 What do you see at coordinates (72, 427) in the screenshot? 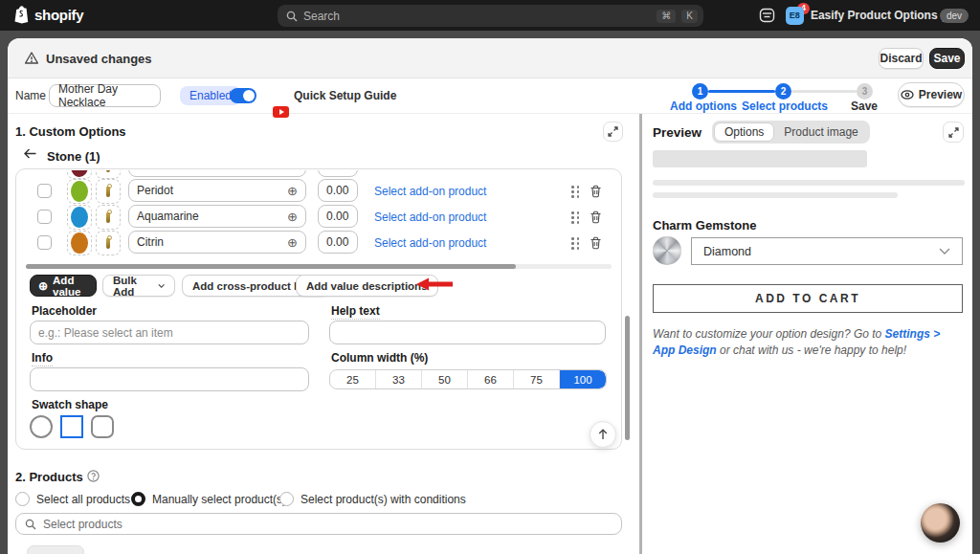
I see `swatch-shape-square` at bounding box center [72, 427].